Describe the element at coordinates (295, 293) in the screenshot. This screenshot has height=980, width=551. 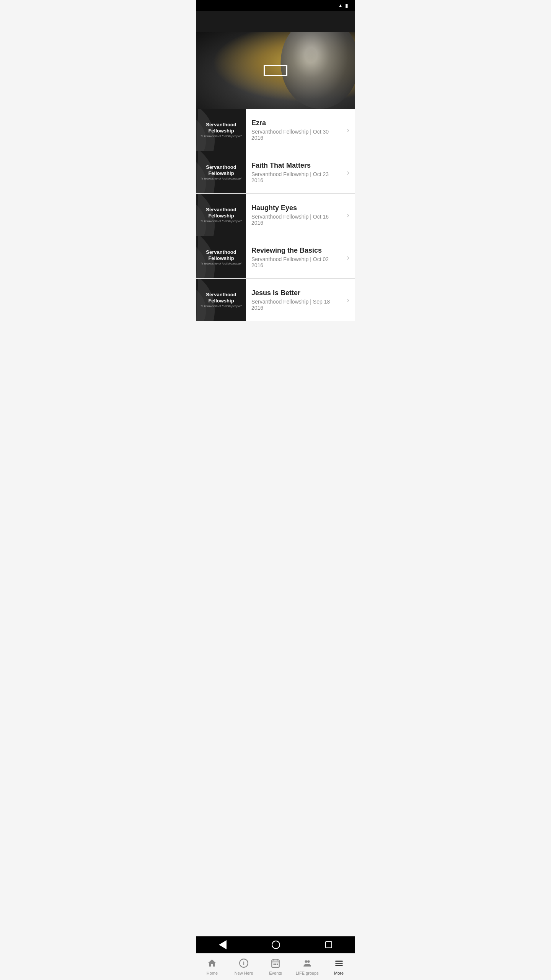
I see `sermon-title: Jesus Is Better` at that location.